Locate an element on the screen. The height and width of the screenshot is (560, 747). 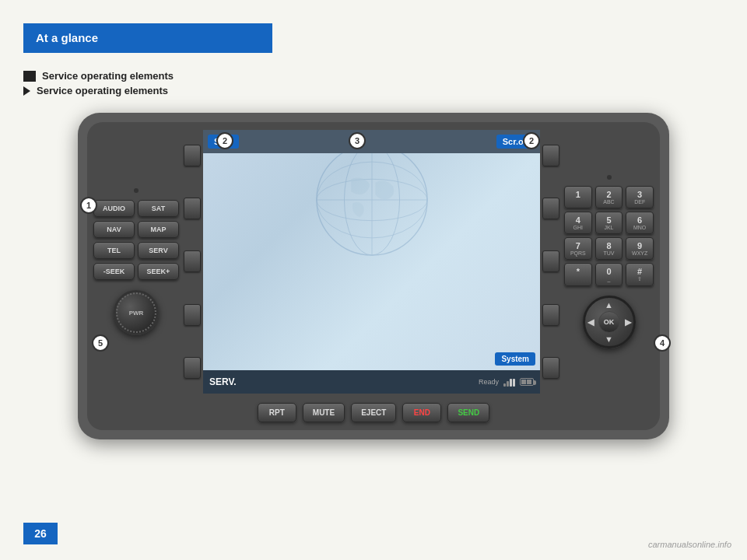
screen-side-btn-l1 is located at coordinates (192, 156).